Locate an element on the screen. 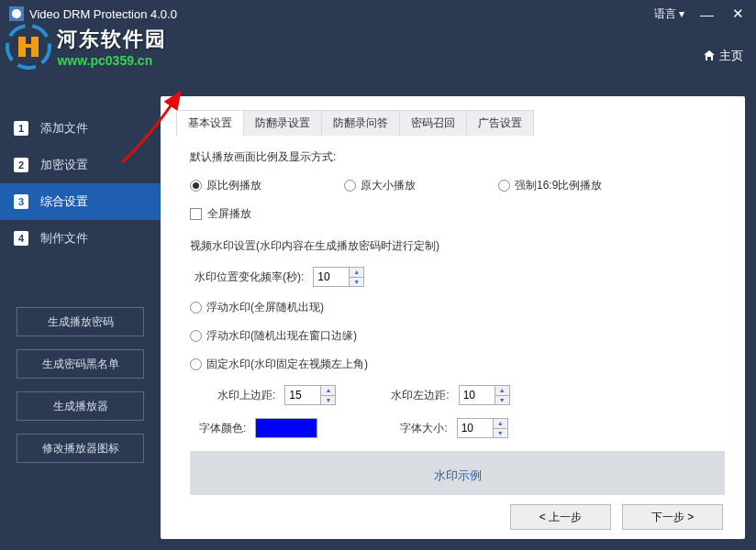  font-size-spinner: ▲▼ is located at coordinates (483, 428).